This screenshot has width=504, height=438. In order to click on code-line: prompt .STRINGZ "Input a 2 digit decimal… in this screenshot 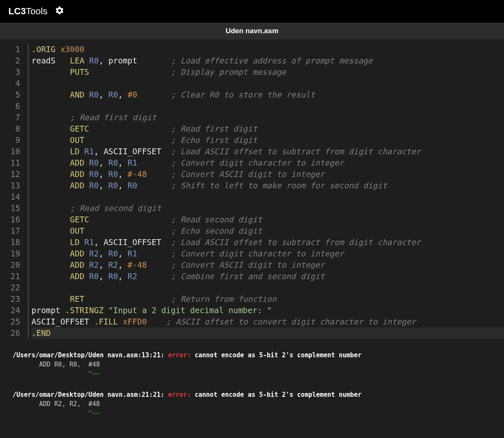, I will do `click(268, 310)`.